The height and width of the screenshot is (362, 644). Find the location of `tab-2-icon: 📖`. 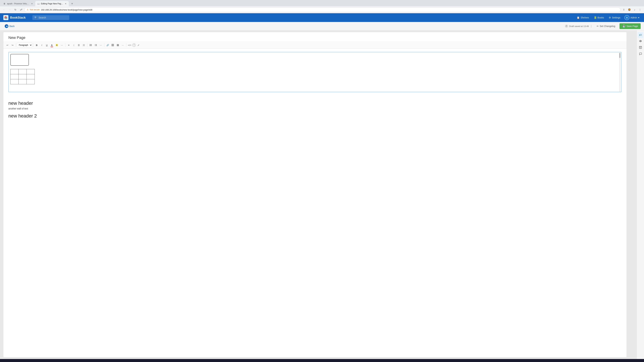

tab-2-icon: 📖 is located at coordinates (38, 3).